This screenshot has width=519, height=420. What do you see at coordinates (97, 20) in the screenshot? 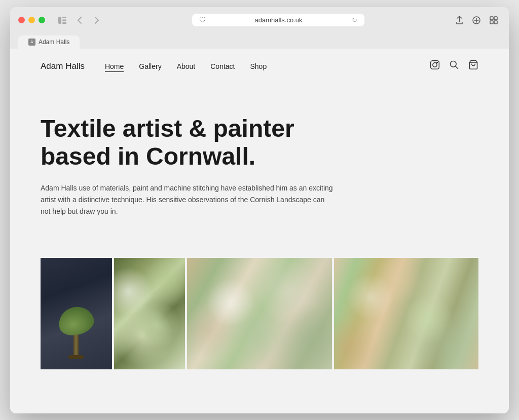
I see `forward-button` at bounding box center [97, 20].